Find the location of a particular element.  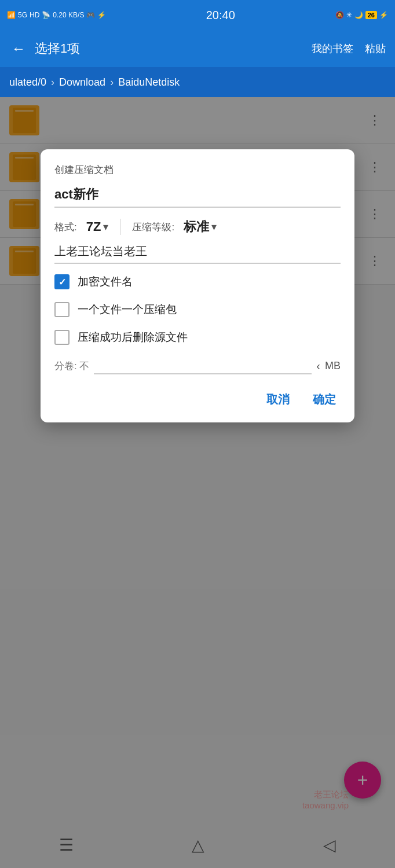

notification-icon: 🔕 is located at coordinates (339, 15).